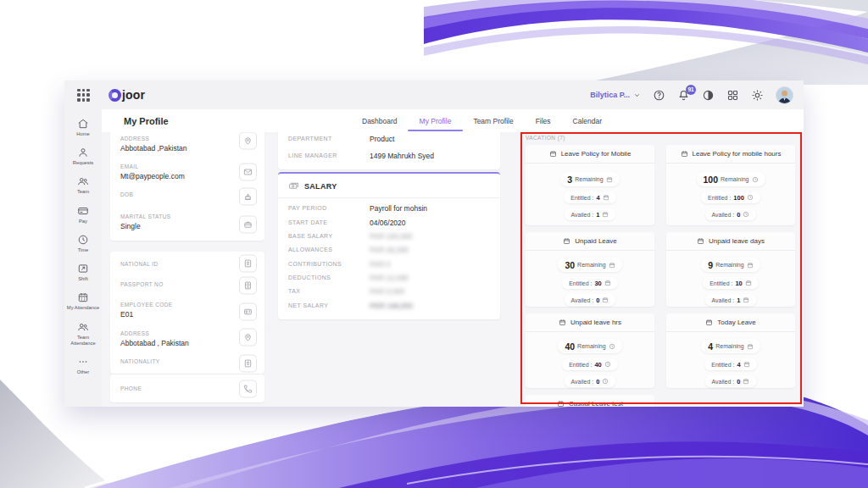 Image resolution: width=868 pixels, height=488 pixels. What do you see at coordinates (248, 312) in the screenshot?
I see `badge-icon` at bounding box center [248, 312].